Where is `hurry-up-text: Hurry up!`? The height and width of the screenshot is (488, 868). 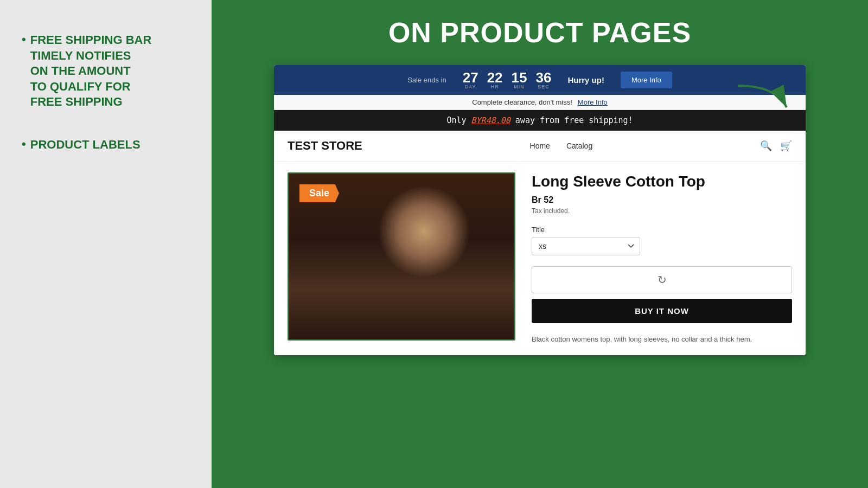
hurry-up-text: Hurry up! is located at coordinates (586, 80).